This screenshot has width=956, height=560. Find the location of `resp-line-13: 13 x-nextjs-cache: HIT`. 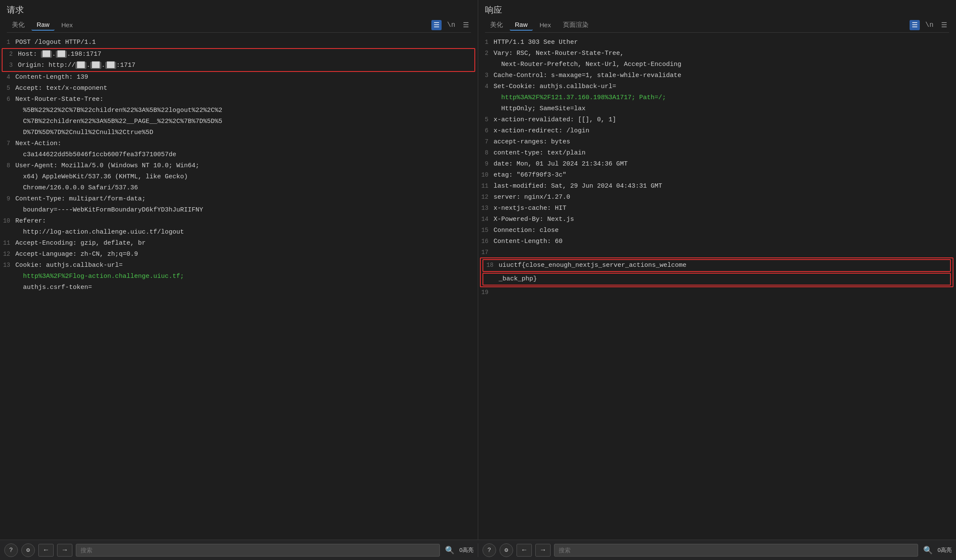

resp-line-13: 13 x-nextjs-cache: HIT is located at coordinates (717, 209).